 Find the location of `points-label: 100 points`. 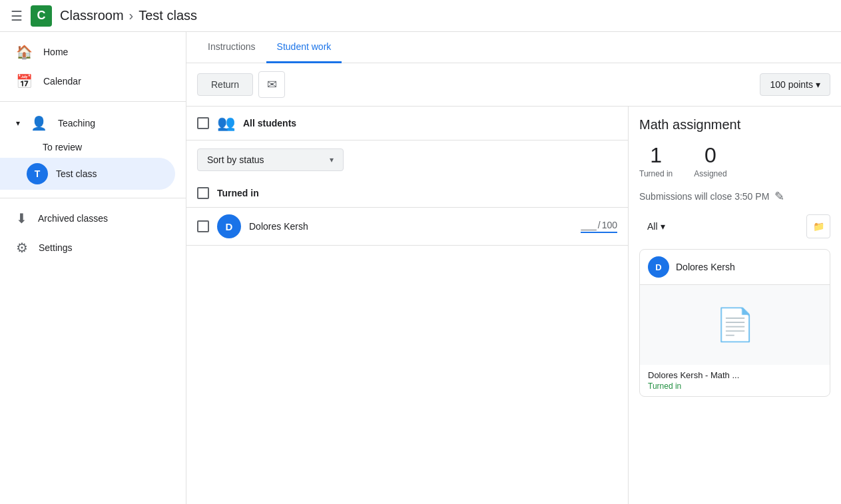

points-label: 100 points is located at coordinates (791, 85).